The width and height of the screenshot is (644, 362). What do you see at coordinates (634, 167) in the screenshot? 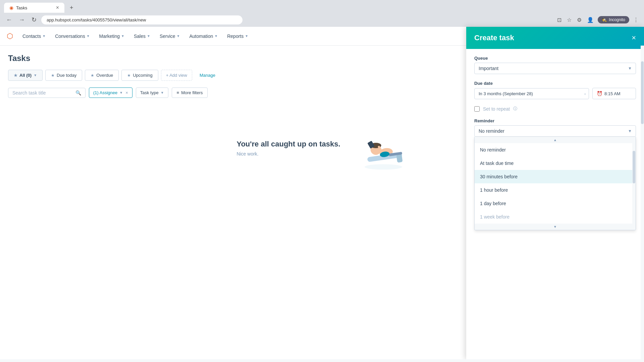
I see `dropdown-scrollbar-thumb` at bounding box center [634, 167].